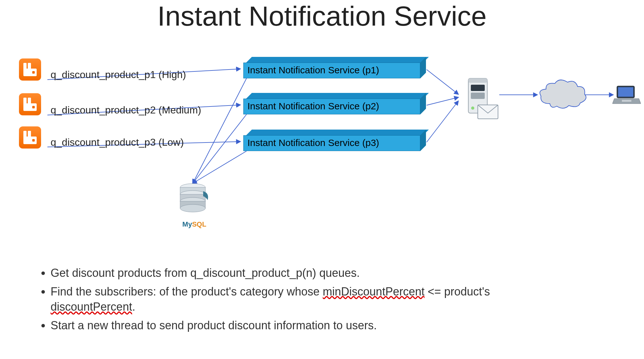  I want to click on mail-server-icon, so click(479, 100).